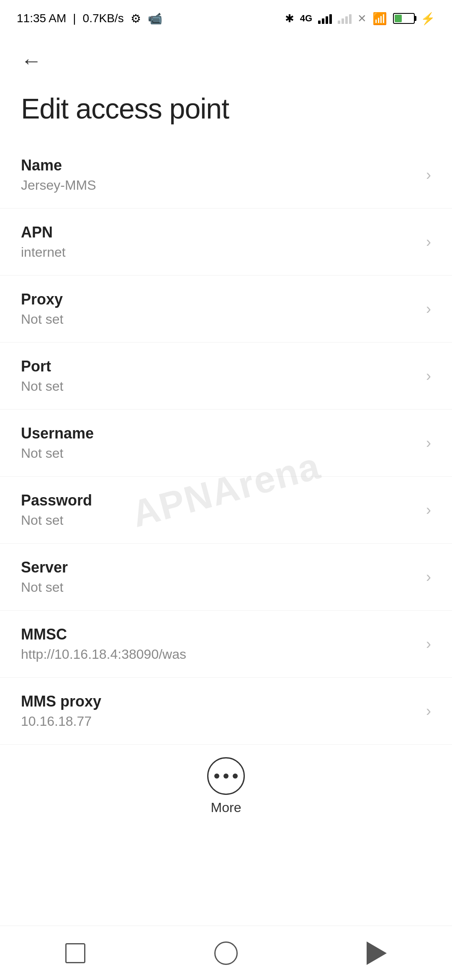  I want to click on settings-item-mms-proxy-label: MMS proxy, so click(219, 701).